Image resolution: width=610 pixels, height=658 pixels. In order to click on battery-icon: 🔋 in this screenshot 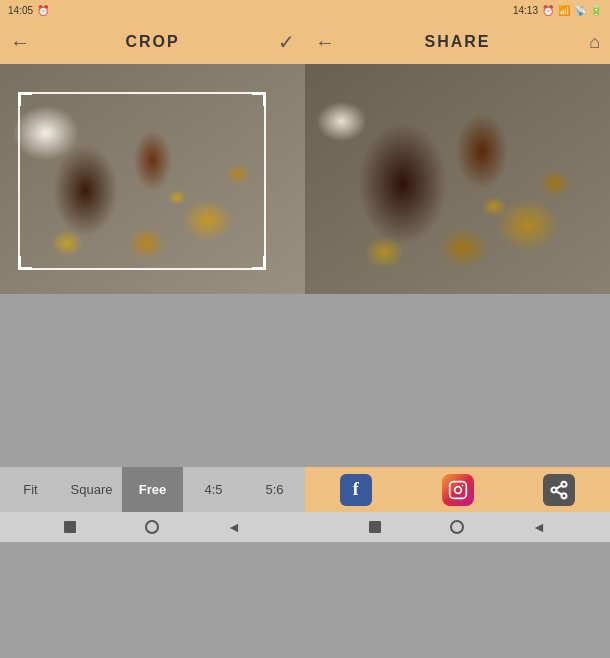, I will do `click(596, 10)`.